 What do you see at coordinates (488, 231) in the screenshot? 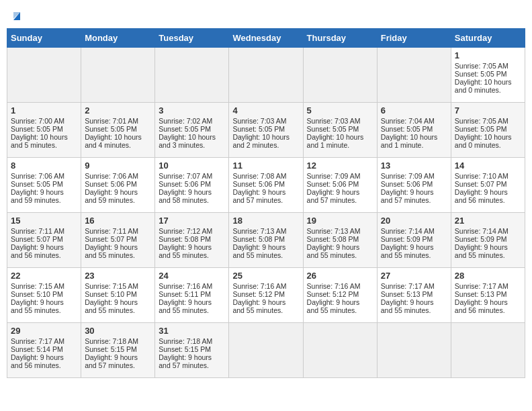
I see `sunrise-text: Sunrise: 7:14 AM` at bounding box center [488, 231].